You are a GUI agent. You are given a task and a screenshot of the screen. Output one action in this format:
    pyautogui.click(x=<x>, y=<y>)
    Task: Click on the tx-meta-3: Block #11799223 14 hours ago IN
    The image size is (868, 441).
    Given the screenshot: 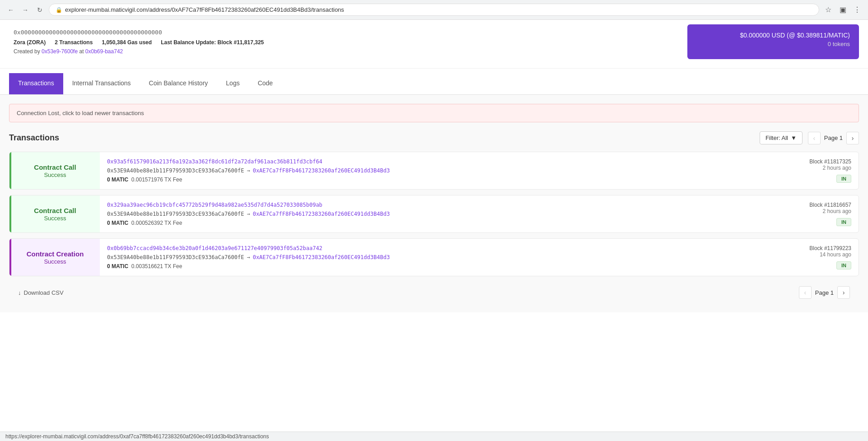 What is the action you would take?
    pyautogui.click(x=822, y=257)
    